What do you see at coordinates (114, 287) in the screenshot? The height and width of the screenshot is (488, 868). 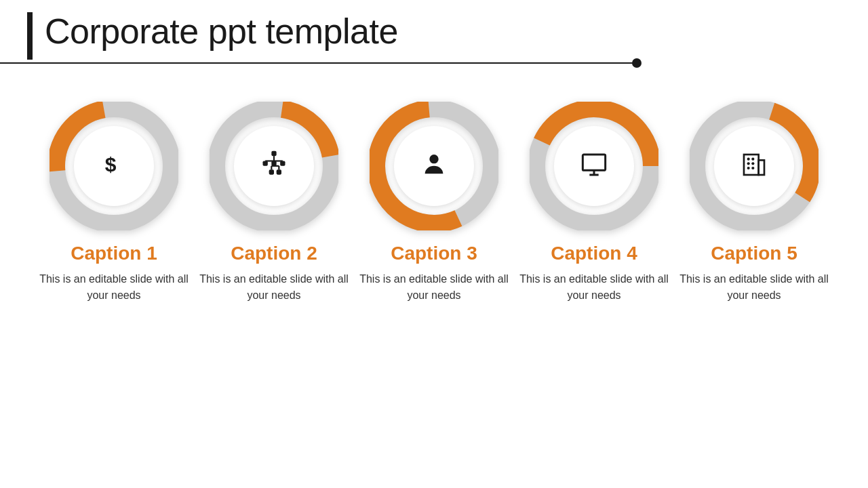 I see `caption-body-1: This is an editable slide with all your …` at bounding box center [114, 287].